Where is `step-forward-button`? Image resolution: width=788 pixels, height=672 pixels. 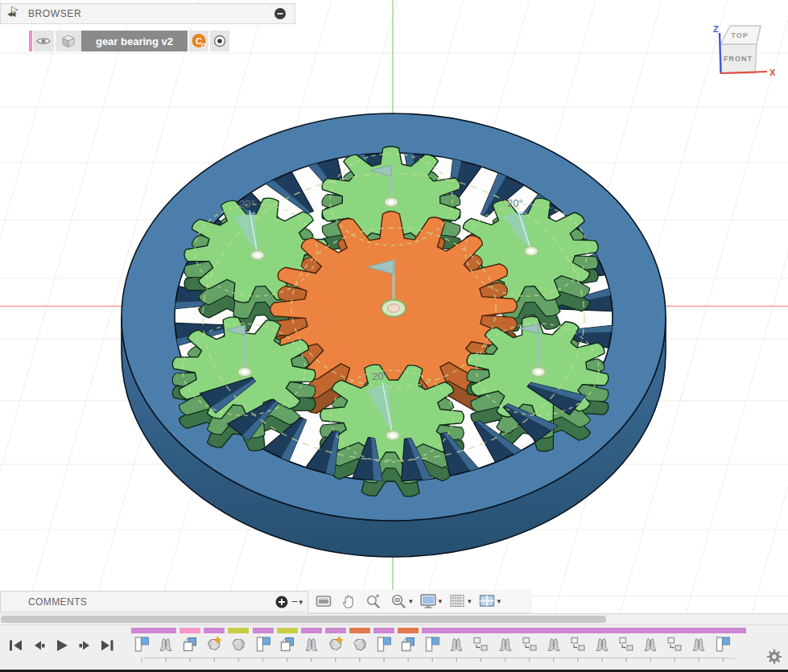
step-forward-button is located at coordinates (84, 645).